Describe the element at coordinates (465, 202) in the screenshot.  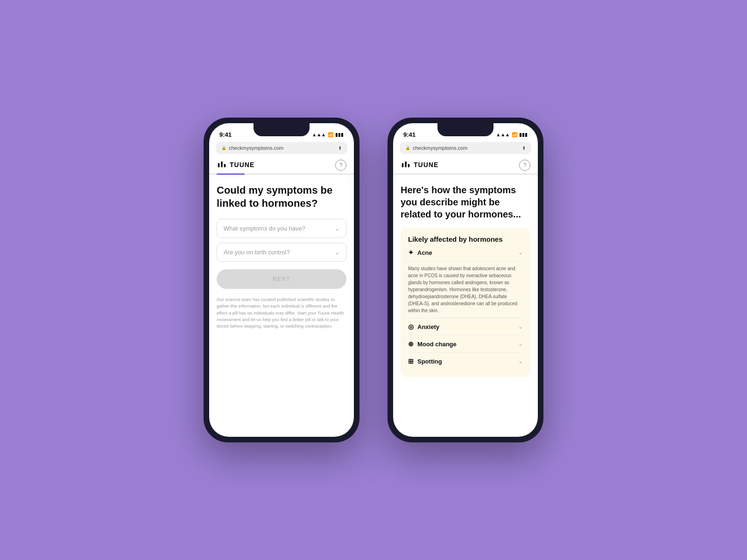
I see `results-heading: Here's how the symptoms you describe mig…` at that location.